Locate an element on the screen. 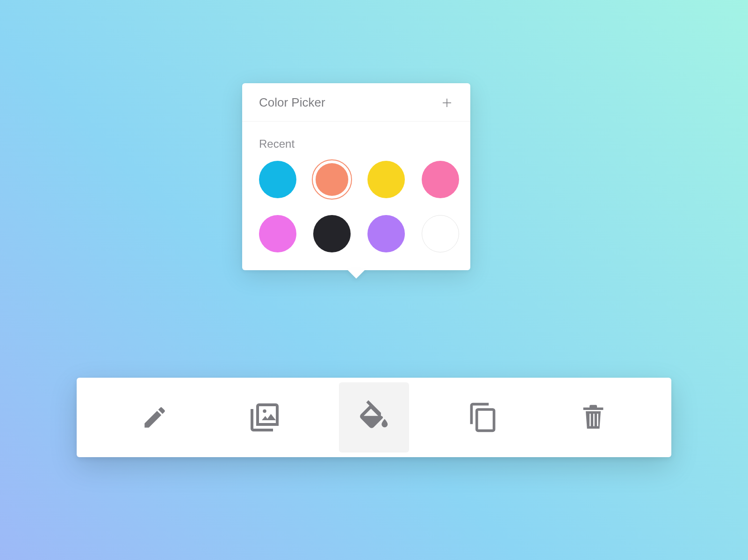 The height and width of the screenshot is (560, 748). swatch-pink is located at coordinates (440, 179).